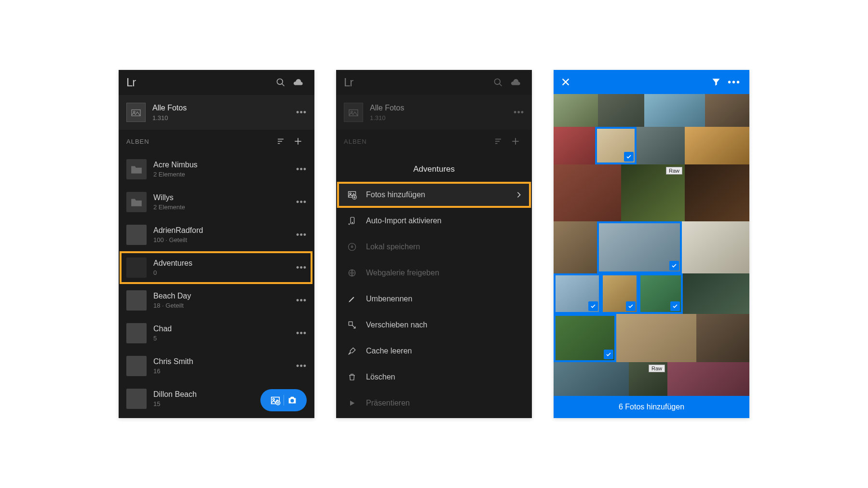  What do you see at coordinates (298, 141) in the screenshot?
I see `add-icon` at bounding box center [298, 141].